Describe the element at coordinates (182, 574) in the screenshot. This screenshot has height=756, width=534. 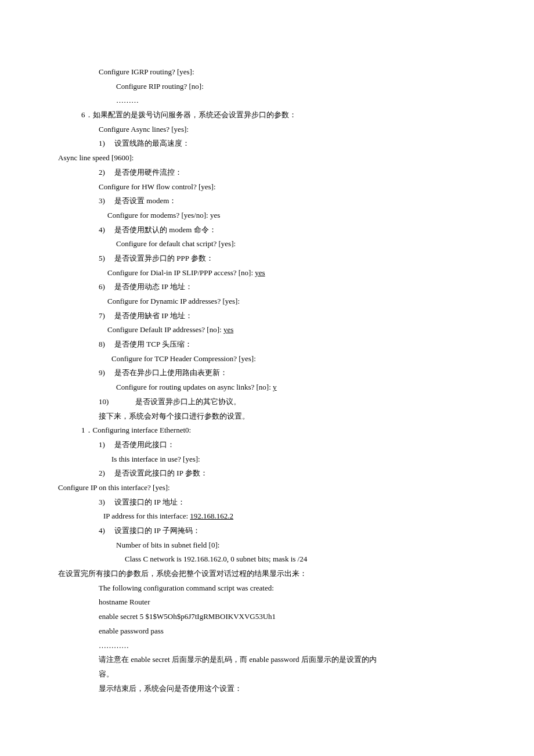
I see `text-span: 在设置完所有接口的参数后，系统会把整个设置对话过程的结果显示出来：` at that location.